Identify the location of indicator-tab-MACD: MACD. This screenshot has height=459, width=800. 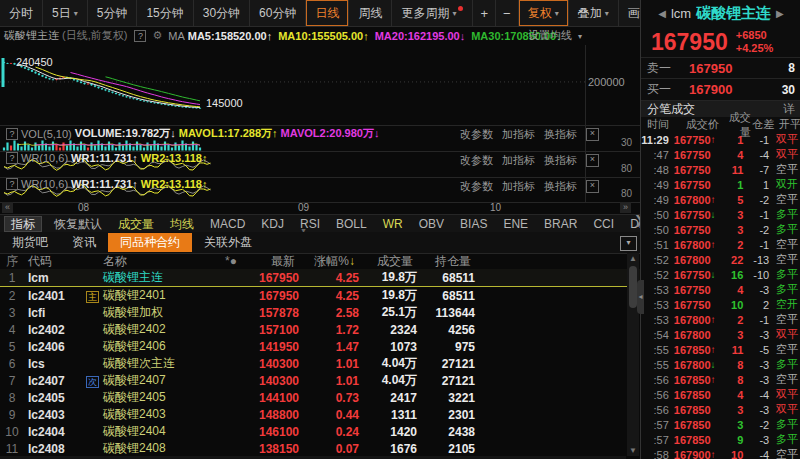
(228, 224).